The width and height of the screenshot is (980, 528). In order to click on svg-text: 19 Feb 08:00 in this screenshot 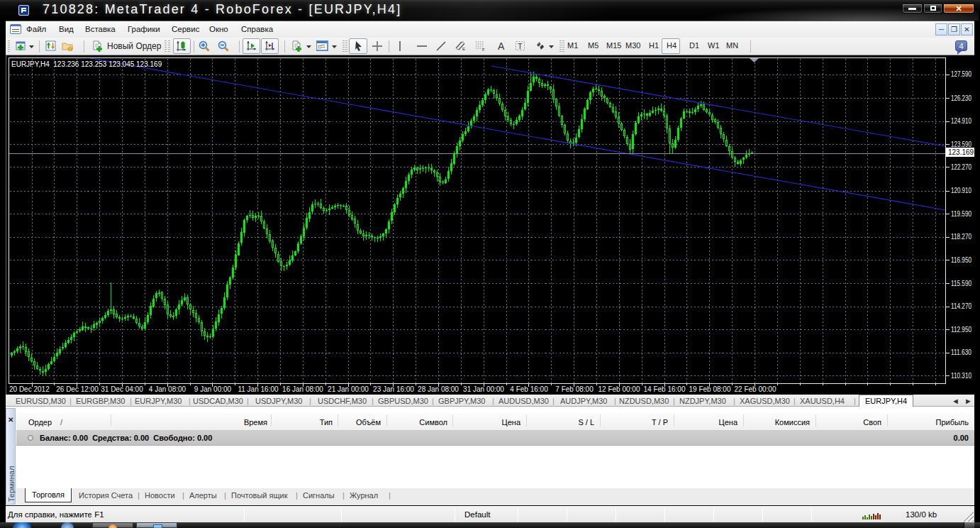, I will do `click(711, 389)`.